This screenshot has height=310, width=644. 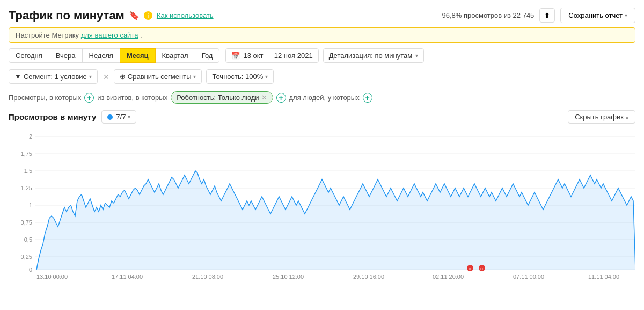 I want to click on active-metric-tag: Роботность: Только люди ✕, so click(x=222, y=98).